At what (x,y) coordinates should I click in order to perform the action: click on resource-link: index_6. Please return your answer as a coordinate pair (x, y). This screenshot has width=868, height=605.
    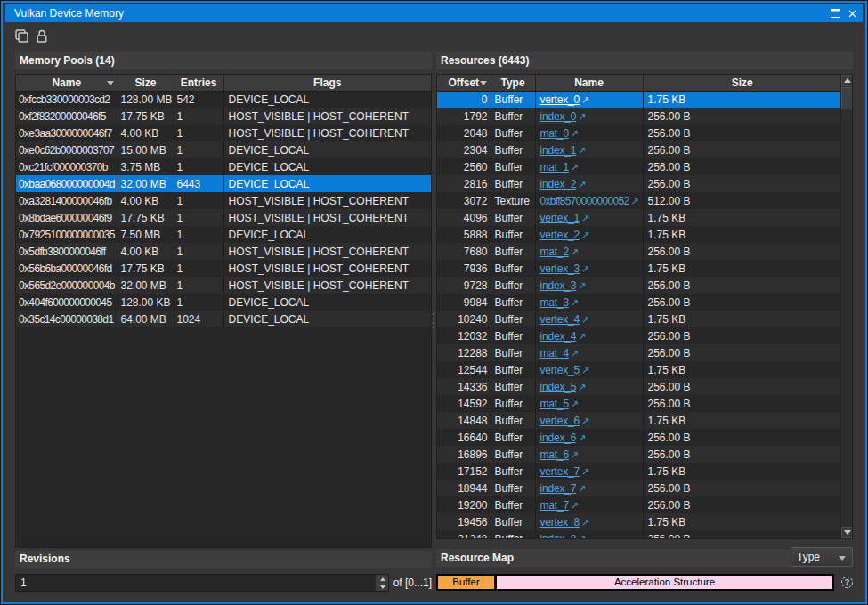
    Looking at the image, I should click on (559, 438).